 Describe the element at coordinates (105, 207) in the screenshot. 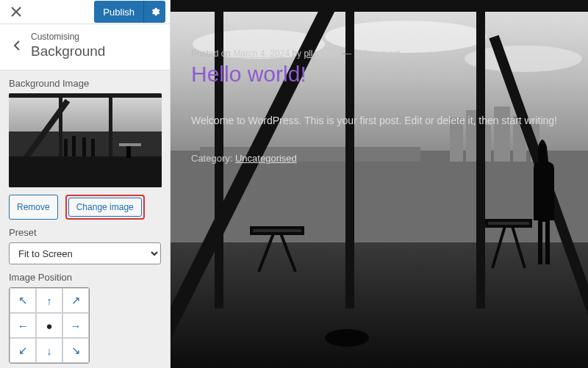

I see `change-image-button: Change image` at that location.